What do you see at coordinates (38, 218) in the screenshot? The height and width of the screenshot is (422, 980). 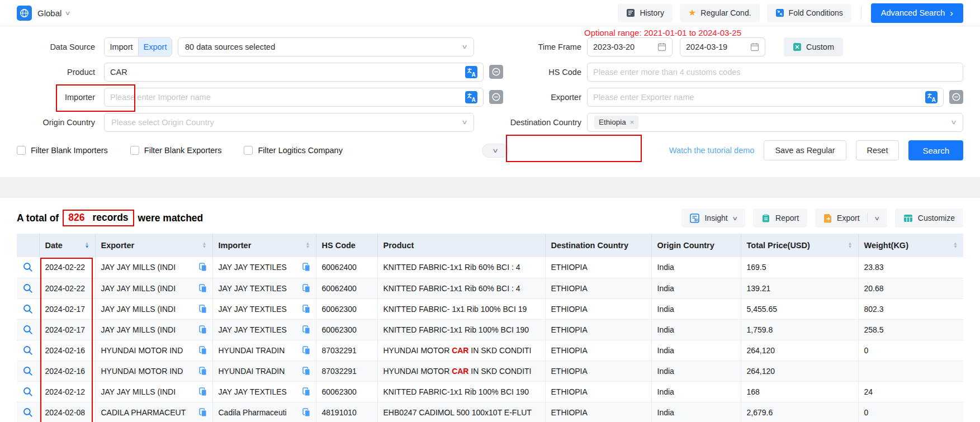 I see `summary-prefix: A total of` at bounding box center [38, 218].